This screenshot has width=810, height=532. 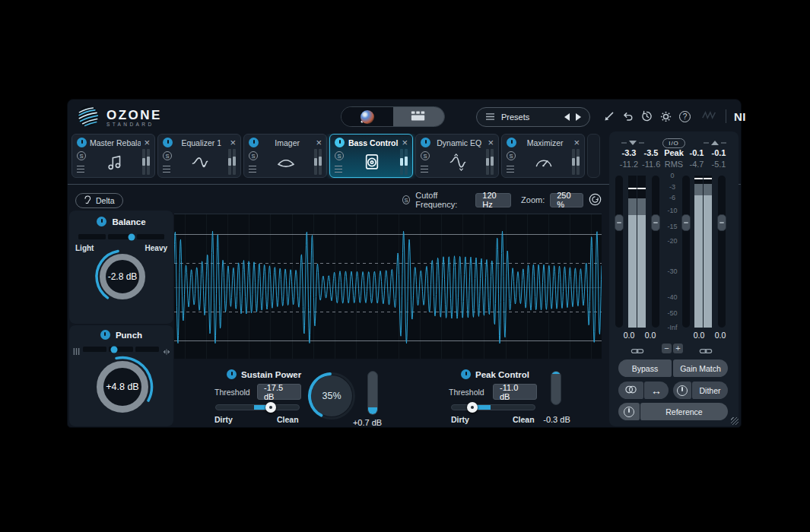 What do you see at coordinates (232, 162) in the screenshot?
I see `module-meter` at bounding box center [232, 162].